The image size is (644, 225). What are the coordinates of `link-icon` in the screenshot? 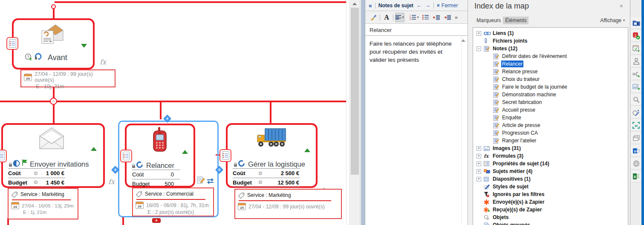 It's located at (488, 33).